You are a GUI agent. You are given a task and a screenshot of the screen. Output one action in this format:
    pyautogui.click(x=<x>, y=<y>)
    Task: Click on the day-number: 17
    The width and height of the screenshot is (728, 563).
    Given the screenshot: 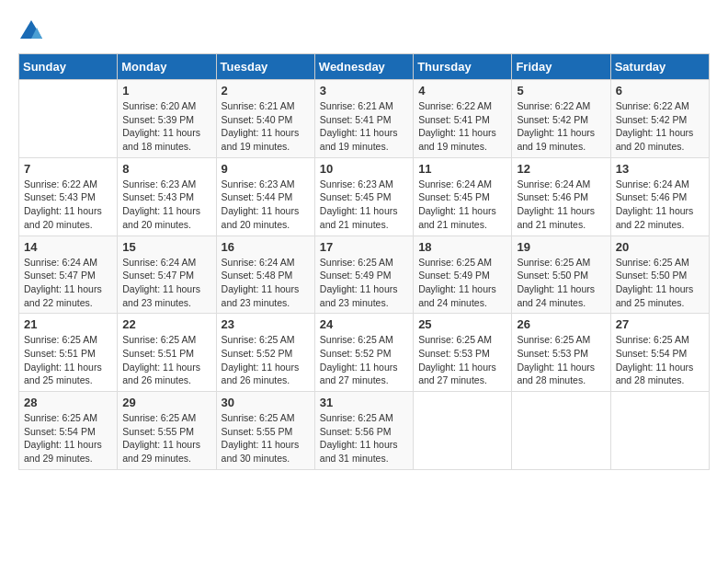 What is the action you would take?
    pyautogui.click(x=364, y=247)
    